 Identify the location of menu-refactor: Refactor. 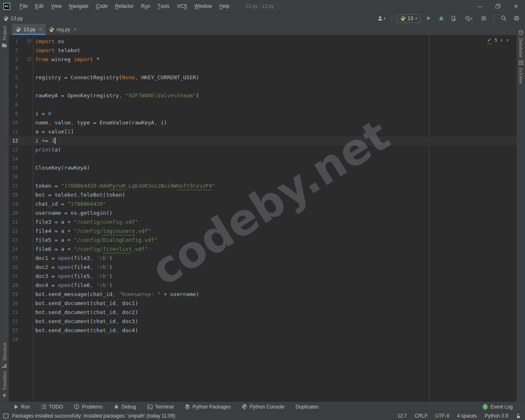
(124, 6).